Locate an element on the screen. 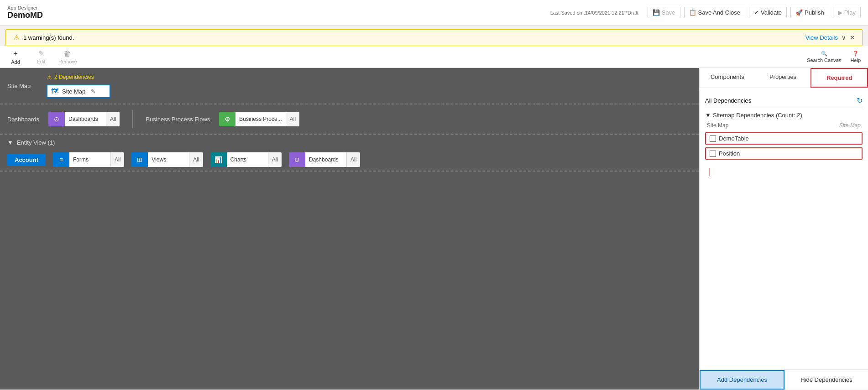 Image resolution: width=868 pixels, height=390 pixels. top-bar: App Designer DemoMD Last Saved on :14/09… is located at coordinates (434, 13).